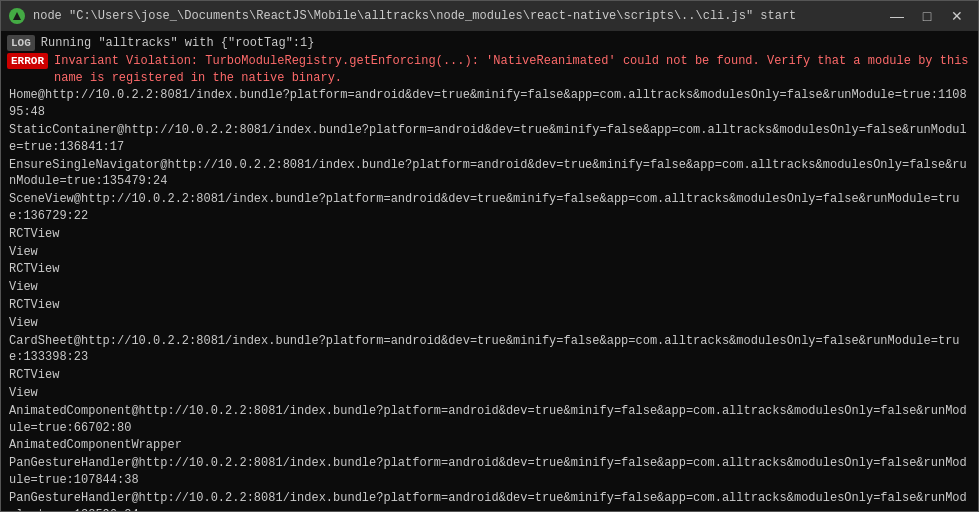 The width and height of the screenshot is (979, 512). Describe the element at coordinates (927, 16) in the screenshot. I see `maximize-button: □` at that location.